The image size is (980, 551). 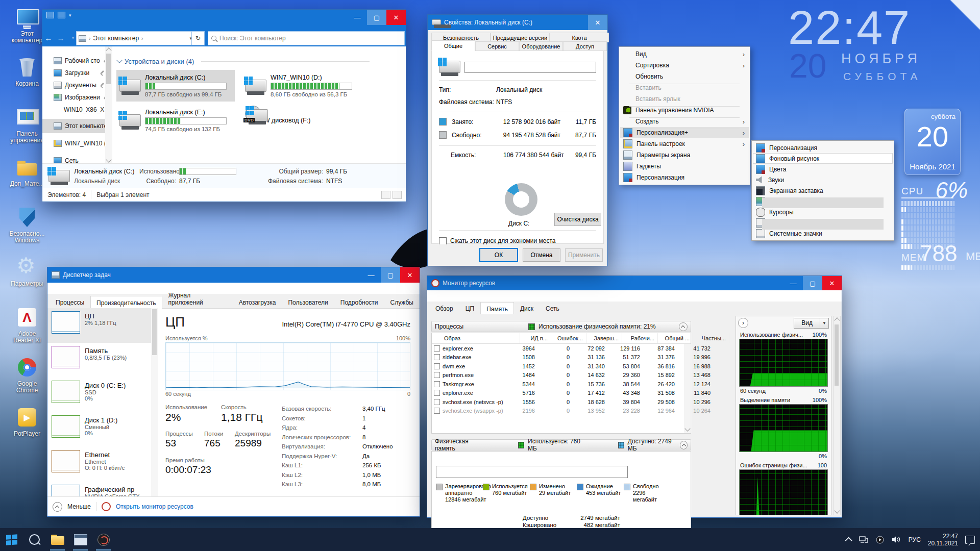 What do you see at coordinates (476, 338) in the screenshot?
I see `col-image: Образ` at bounding box center [476, 338].